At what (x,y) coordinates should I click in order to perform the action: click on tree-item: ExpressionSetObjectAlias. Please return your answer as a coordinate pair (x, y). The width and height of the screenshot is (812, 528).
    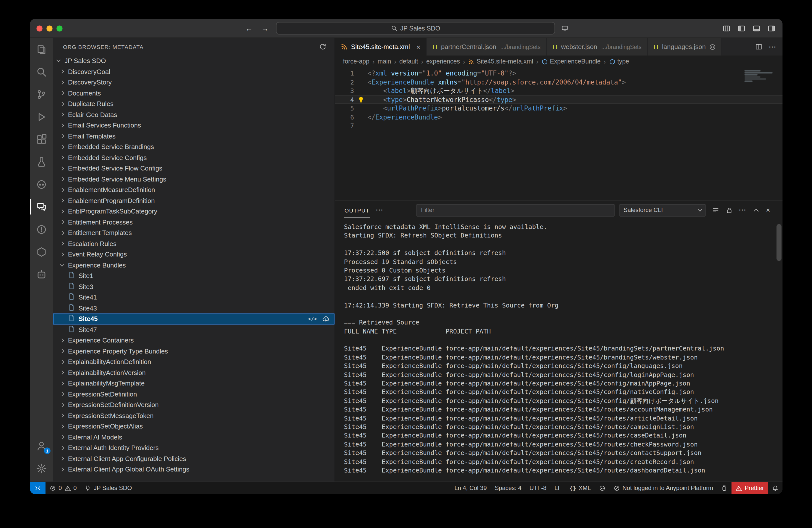
    Looking at the image, I should click on (194, 426).